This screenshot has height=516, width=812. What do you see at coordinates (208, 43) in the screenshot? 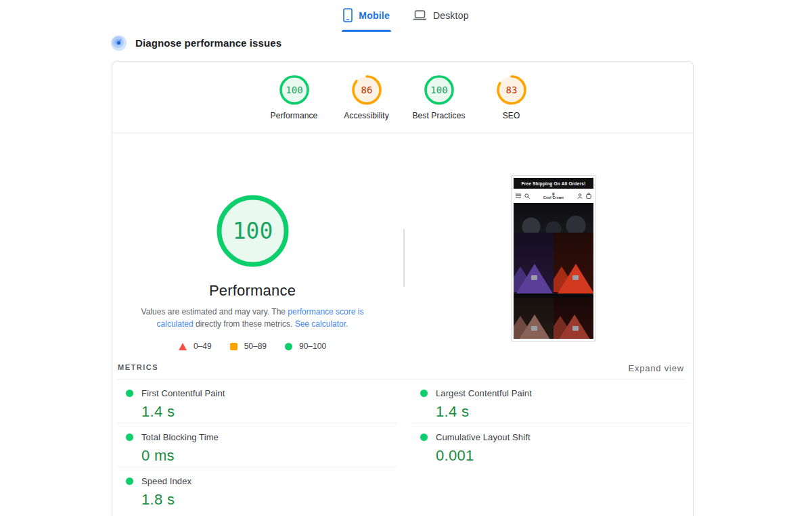
I see `page-title: Diagnose performance issues` at bounding box center [208, 43].